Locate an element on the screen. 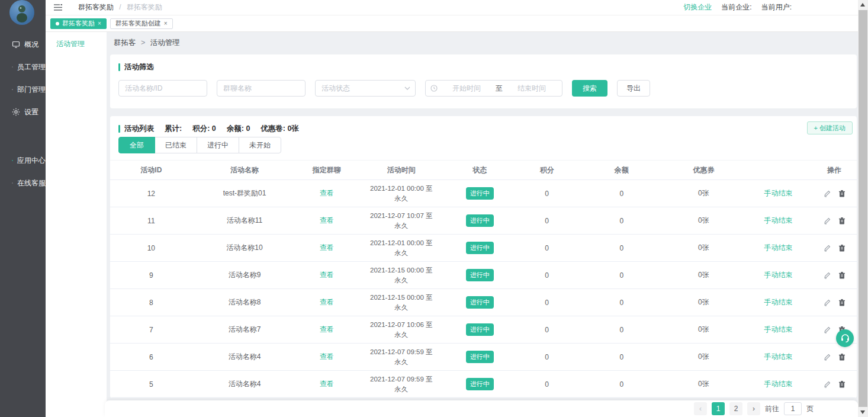 Image resolution: width=868 pixels, height=417 pixels. sidebar-item-settings: 设置 is located at coordinates (22, 112).